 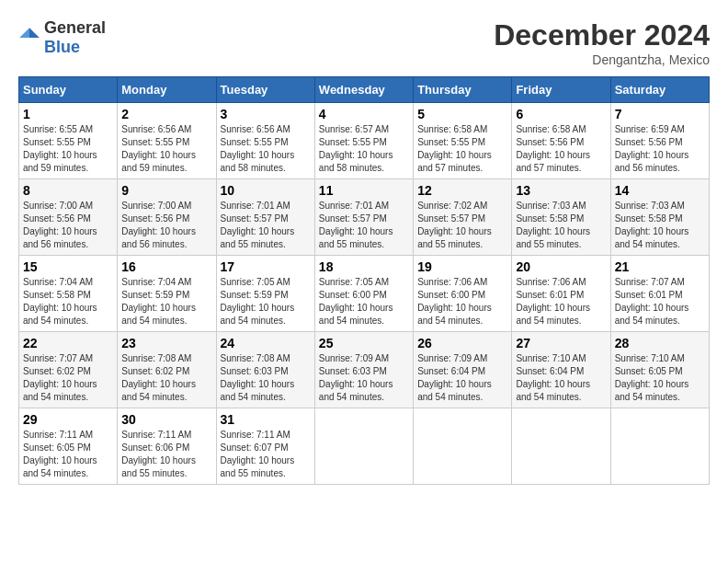 I want to click on day-info: Sunrise: 7:11 AM Sunset: 6:06 PM Dayligh…, so click(x=166, y=454).